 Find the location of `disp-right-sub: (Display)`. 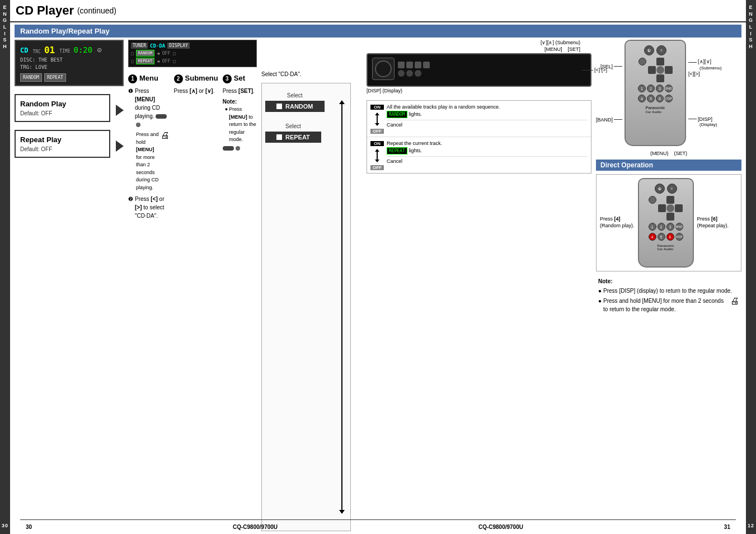

disp-right-sub: (Display) is located at coordinates (705, 124).